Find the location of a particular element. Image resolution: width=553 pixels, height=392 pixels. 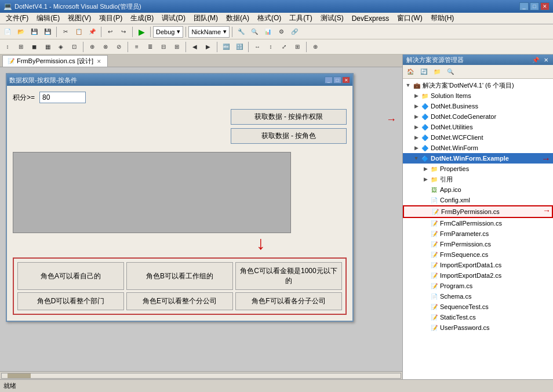

tree-item-dotnet-codegen: ▶ 🔷 DotNet.CodeGenerator is located at coordinates (478, 117).